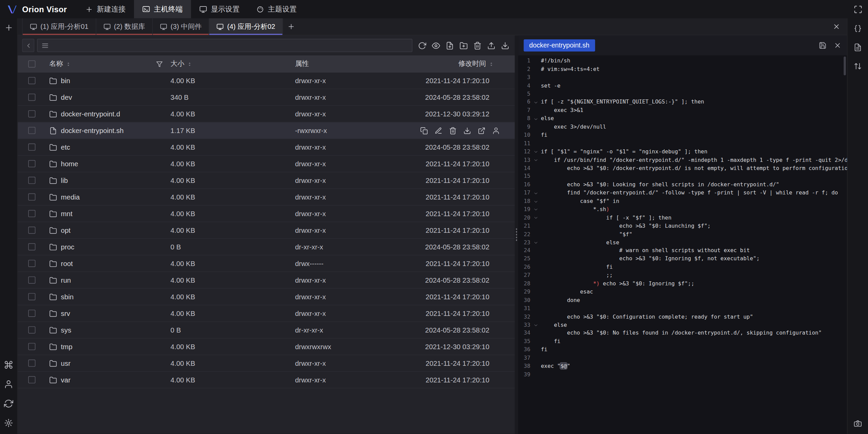  I want to click on camera-button, so click(858, 423).